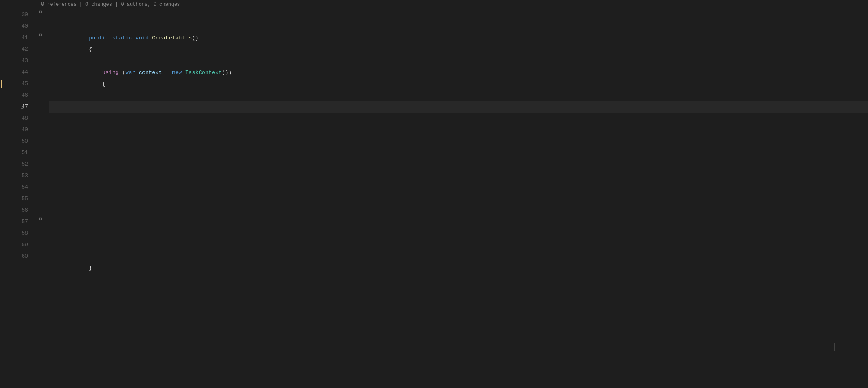 The width and height of the screenshot is (868, 388). I want to click on line-num-39: 39, so click(16, 15).